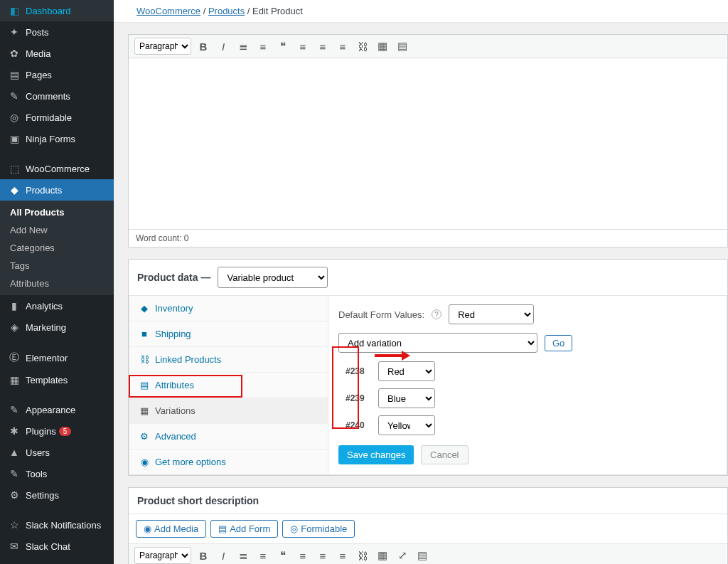 The width and height of the screenshot is (728, 564). What do you see at coordinates (65, 431) in the screenshot?
I see `plugins-badge: 5` at bounding box center [65, 431].